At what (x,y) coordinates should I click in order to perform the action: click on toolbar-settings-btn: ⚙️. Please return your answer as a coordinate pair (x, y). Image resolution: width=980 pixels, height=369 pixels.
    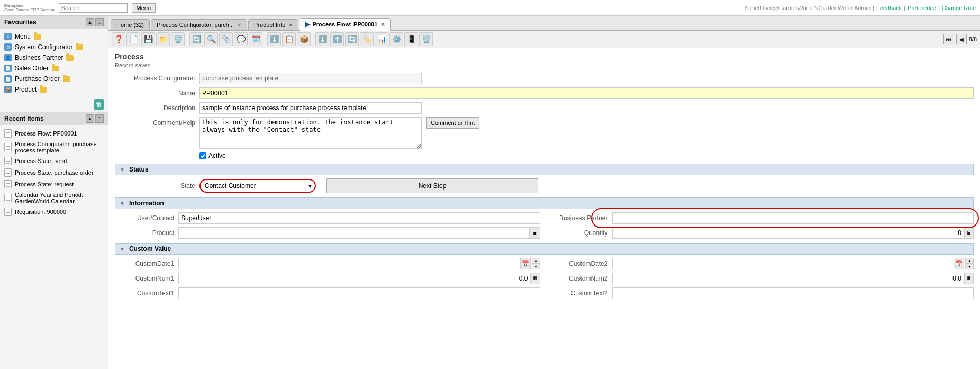
    Looking at the image, I should click on (396, 39).